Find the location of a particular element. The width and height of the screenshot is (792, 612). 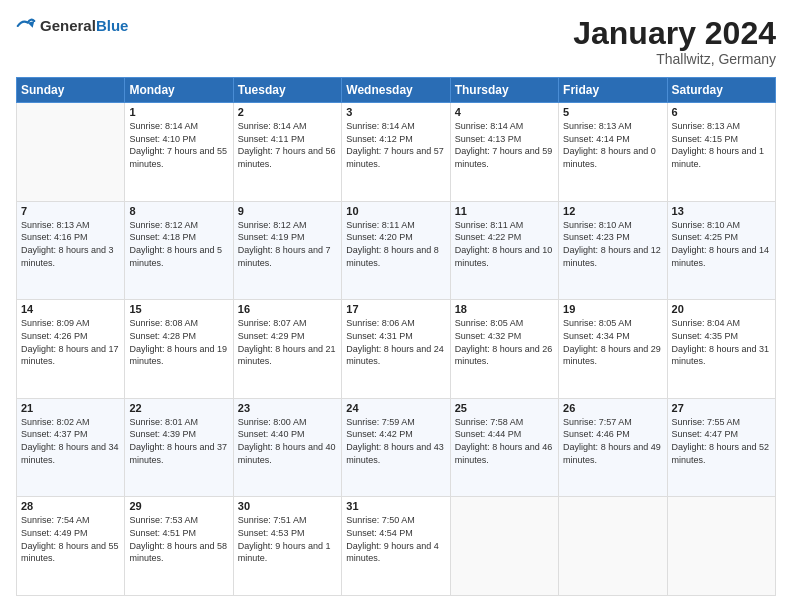

calendar-cell: 20Sunrise: 8:04 AMSunset: 4:35 PMDayligh… is located at coordinates (721, 350).